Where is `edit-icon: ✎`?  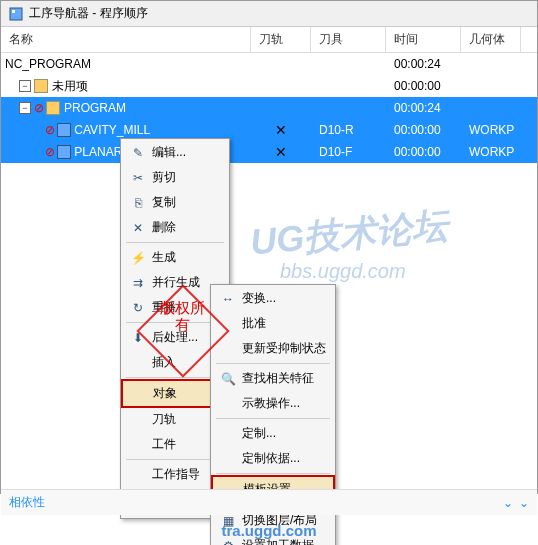 edit-icon: ✎ is located at coordinates (138, 153).